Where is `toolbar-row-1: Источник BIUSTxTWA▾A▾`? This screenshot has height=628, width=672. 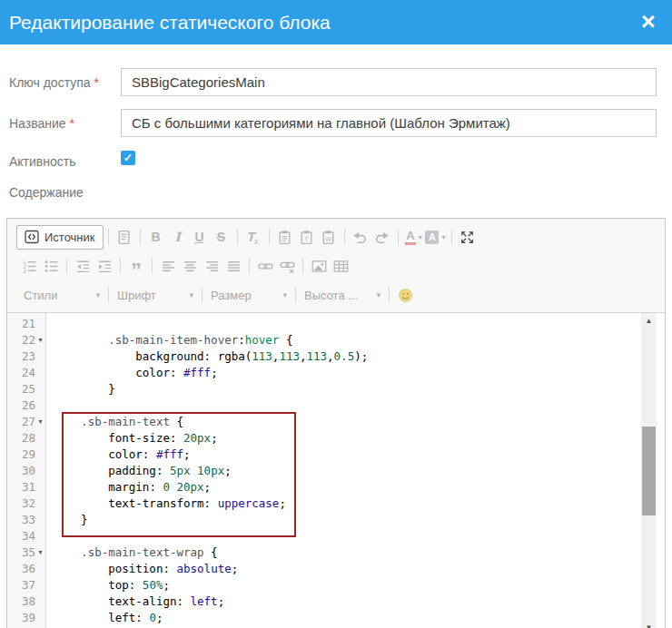
toolbar-row-1: Источник BIUSTxTWA▾A▾ is located at coordinates (336, 237).